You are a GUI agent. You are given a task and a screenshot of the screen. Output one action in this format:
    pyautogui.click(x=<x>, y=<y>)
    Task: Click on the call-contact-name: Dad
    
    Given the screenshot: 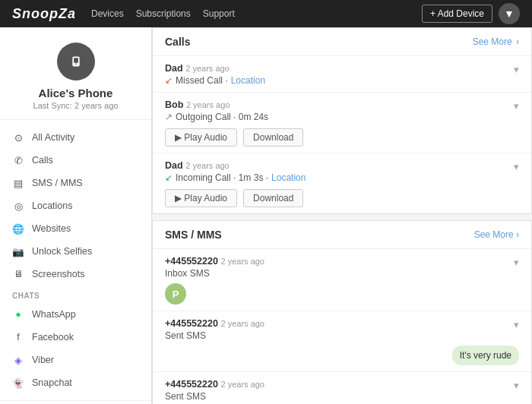 What is the action you would take?
    pyautogui.click(x=174, y=68)
    